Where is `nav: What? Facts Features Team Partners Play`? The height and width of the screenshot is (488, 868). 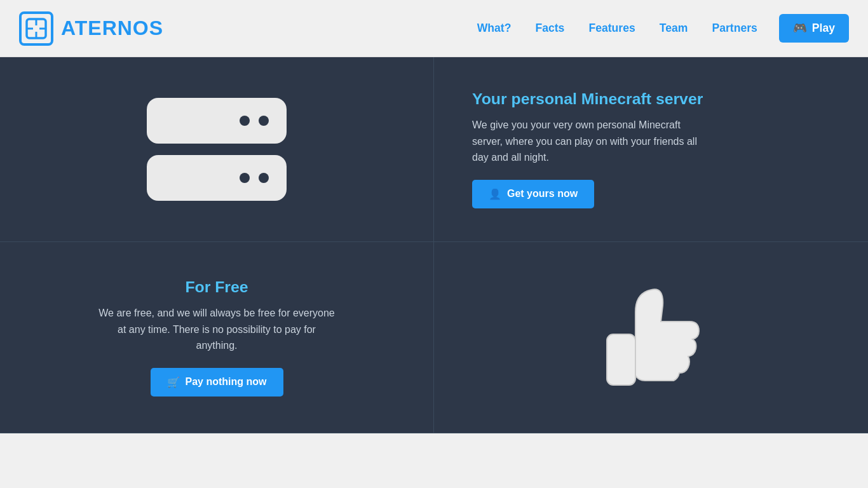 nav: What? Facts Features Team Partners Play is located at coordinates (658, 28).